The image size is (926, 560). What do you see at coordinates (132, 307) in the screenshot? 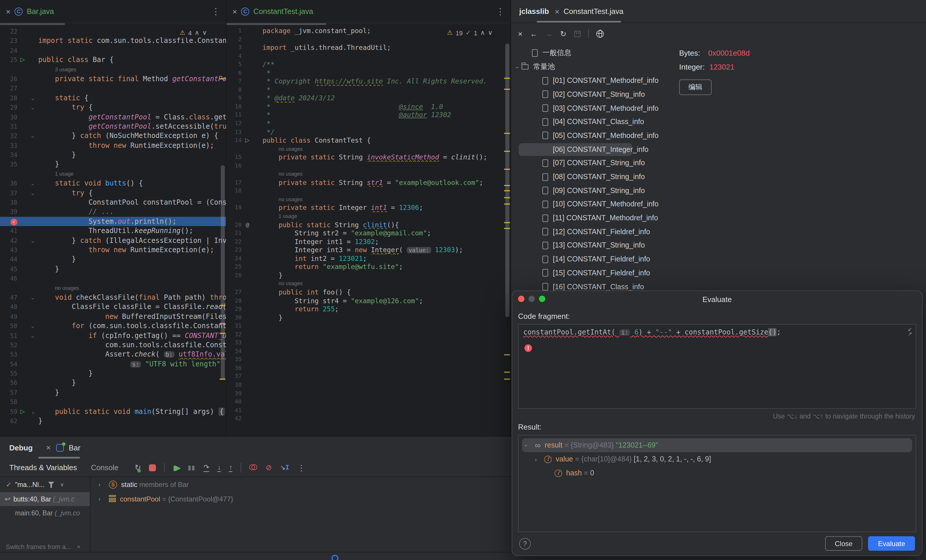
I see `code-text: ClassFile classFile = ClassFile.read(` at bounding box center [132, 307].